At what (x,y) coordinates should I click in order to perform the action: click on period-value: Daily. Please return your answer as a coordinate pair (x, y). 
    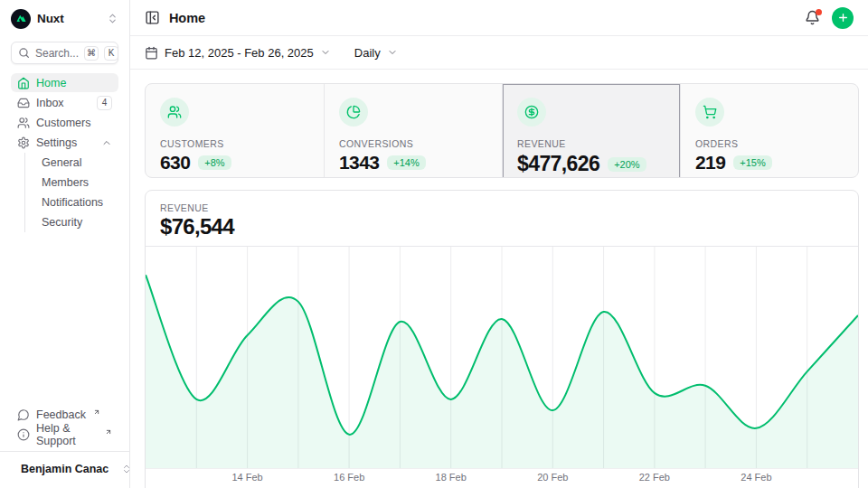
    Looking at the image, I should click on (367, 52).